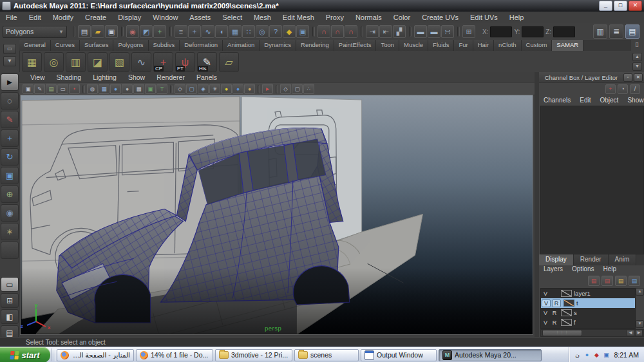  Describe the element at coordinates (35, 17) in the screenshot. I see `menu-edit: Edit` at that location.